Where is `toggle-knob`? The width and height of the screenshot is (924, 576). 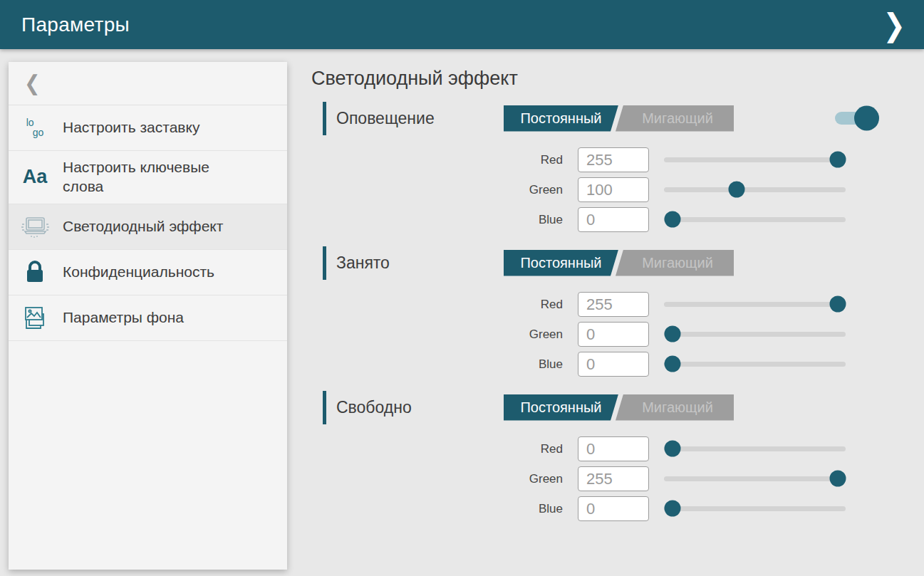 toggle-knob is located at coordinates (866, 118).